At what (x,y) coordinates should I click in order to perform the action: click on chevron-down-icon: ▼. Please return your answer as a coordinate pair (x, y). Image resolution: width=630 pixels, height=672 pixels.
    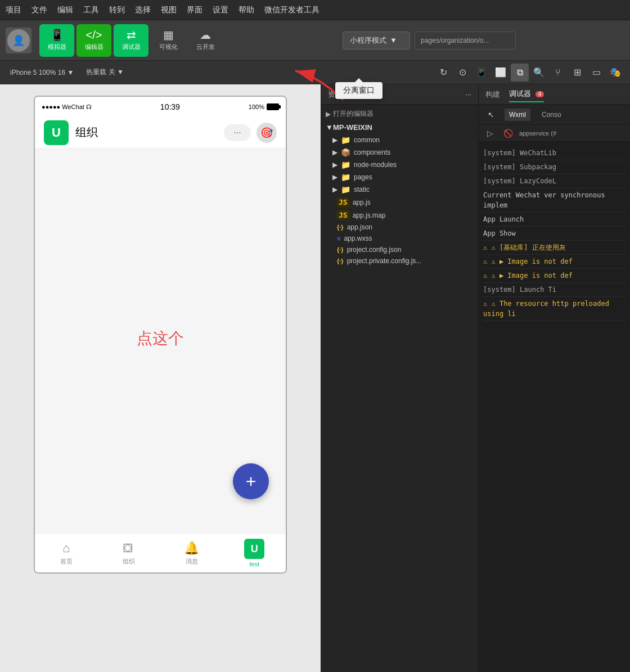
    Looking at the image, I should click on (394, 40).